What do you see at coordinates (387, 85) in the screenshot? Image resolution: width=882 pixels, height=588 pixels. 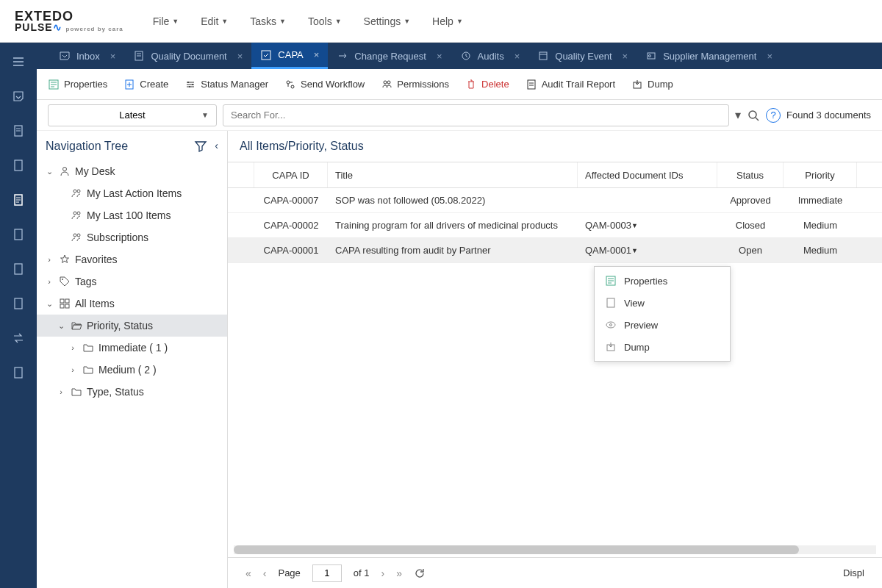 I see `perm-icon` at bounding box center [387, 85].